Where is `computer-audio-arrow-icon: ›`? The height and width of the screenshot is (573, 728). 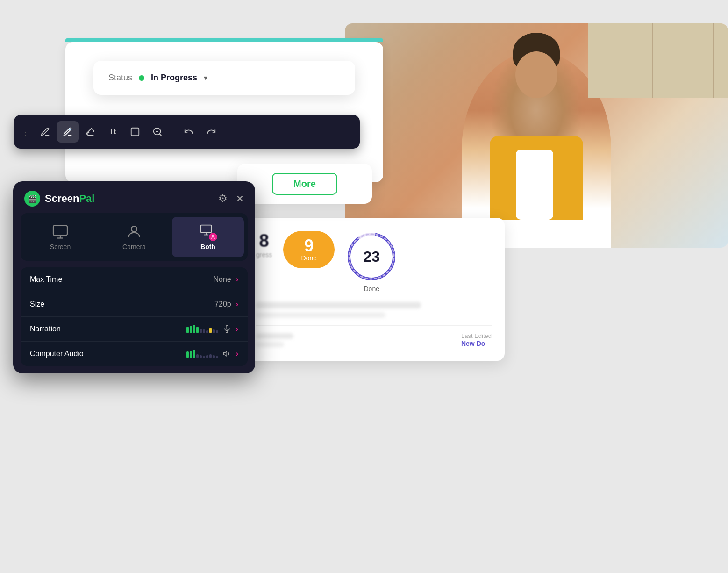 computer-audio-arrow-icon: › is located at coordinates (237, 354).